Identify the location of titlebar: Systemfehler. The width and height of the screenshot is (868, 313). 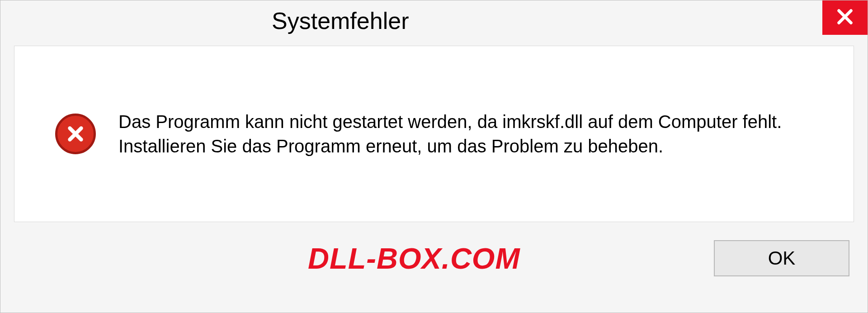
(434, 21).